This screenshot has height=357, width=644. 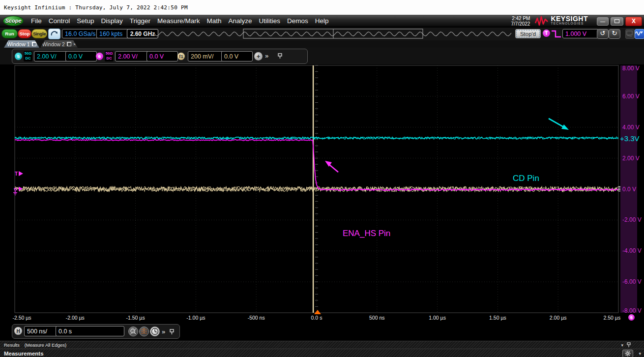 What do you see at coordinates (632, 251) in the screenshot?
I see `y-tick-label: -4.00 V` at bounding box center [632, 251].